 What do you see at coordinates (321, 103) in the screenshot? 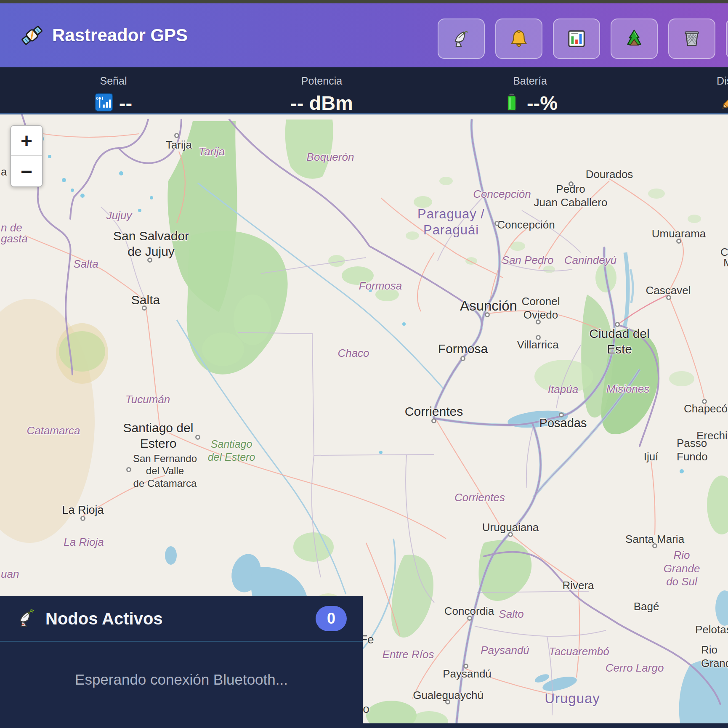
I see `stat-potencia-value: -- dBm` at bounding box center [321, 103].